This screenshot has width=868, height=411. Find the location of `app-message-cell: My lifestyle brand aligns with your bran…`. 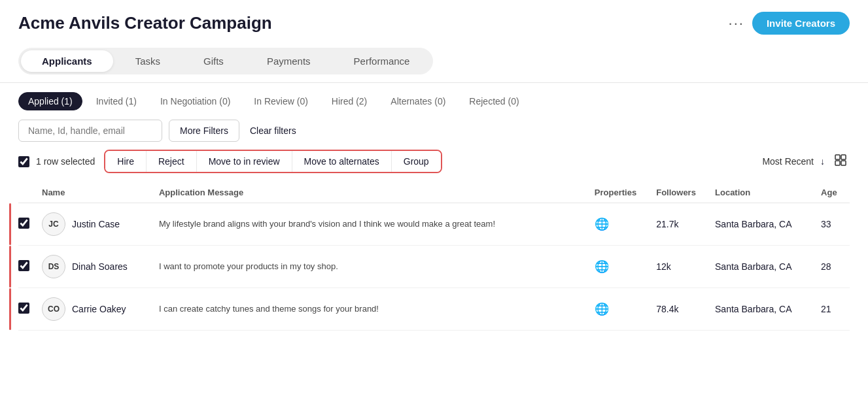

app-message-cell: My lifestyle brand aligns with your bran… is located at coordinates (377, 225).